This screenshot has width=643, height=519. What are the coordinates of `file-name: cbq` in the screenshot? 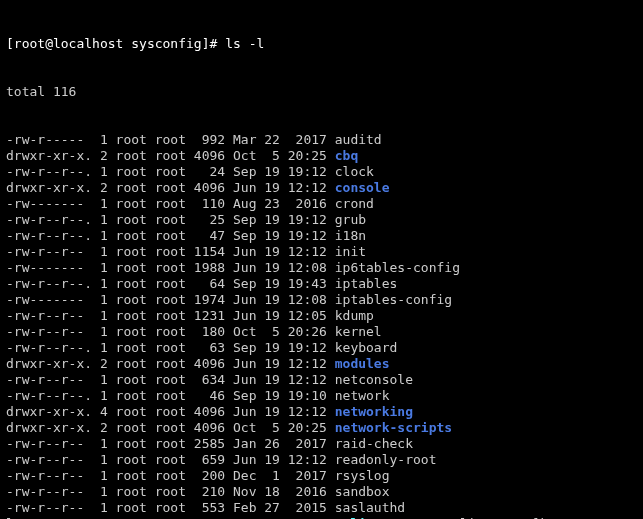 It's located at (346, 156).